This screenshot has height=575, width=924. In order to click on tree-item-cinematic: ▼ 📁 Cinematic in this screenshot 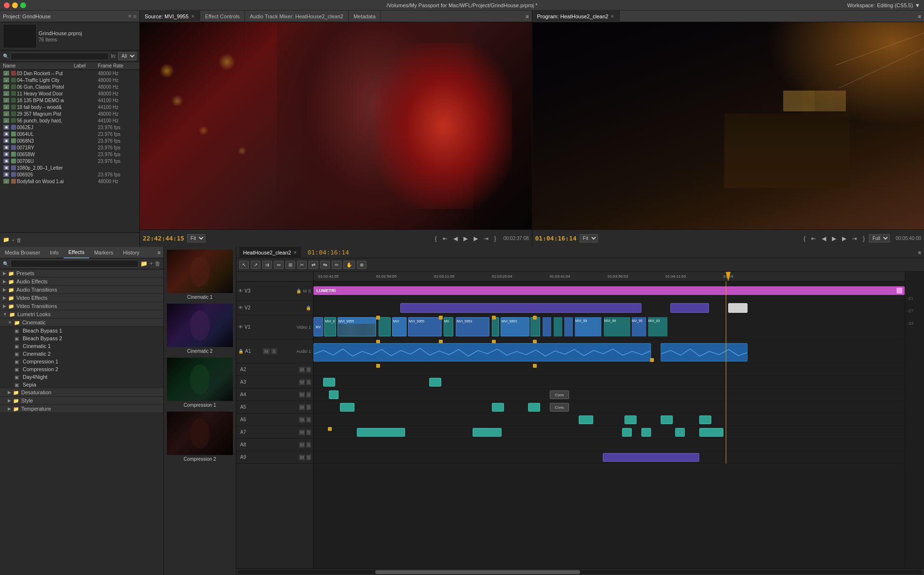, I will do `click(82, 323)`.